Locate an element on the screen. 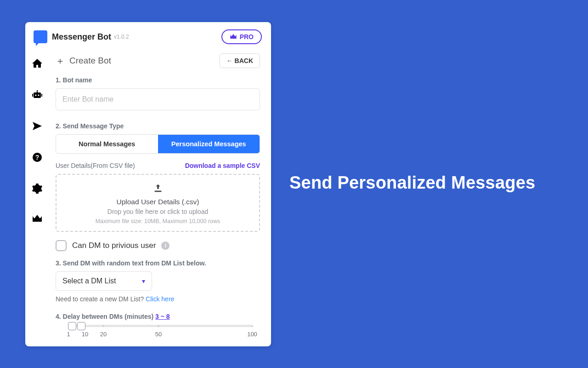 This screenshot has height=368, width=588. dm-list-label: 3. Send DM with random text from DM List… is located at coordinates (158, 263).